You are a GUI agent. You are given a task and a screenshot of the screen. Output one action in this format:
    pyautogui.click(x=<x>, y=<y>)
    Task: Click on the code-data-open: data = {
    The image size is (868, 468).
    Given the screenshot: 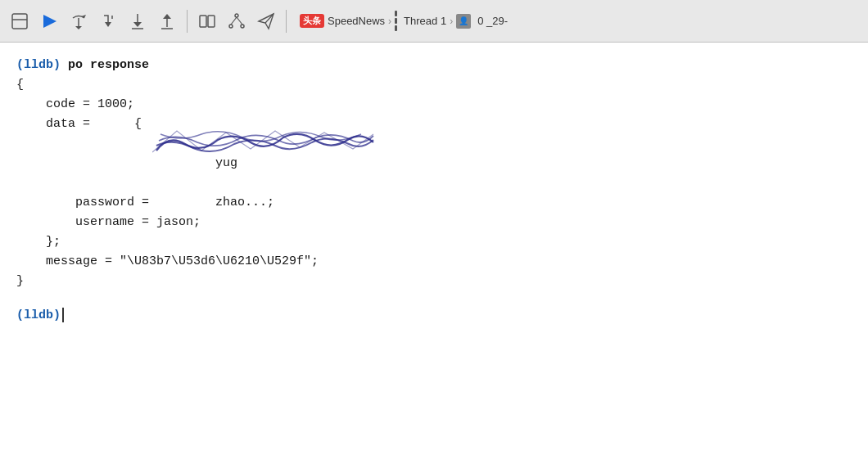 What is the action you would take?
    pyautogui.click(x=434, y=124)
    